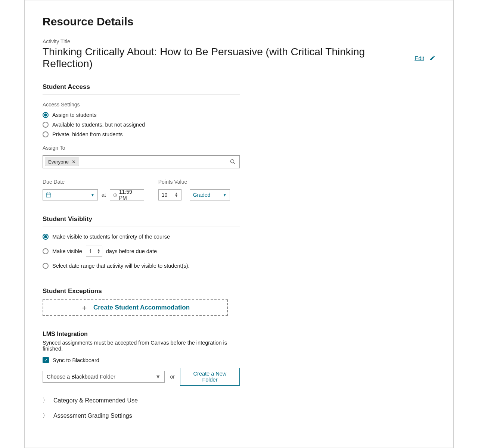 Image resolution: width=478 pixels, height=448 pixels. I want to click on folder-select: Choose a Blackboard Folder ▼, so click(104, 377).